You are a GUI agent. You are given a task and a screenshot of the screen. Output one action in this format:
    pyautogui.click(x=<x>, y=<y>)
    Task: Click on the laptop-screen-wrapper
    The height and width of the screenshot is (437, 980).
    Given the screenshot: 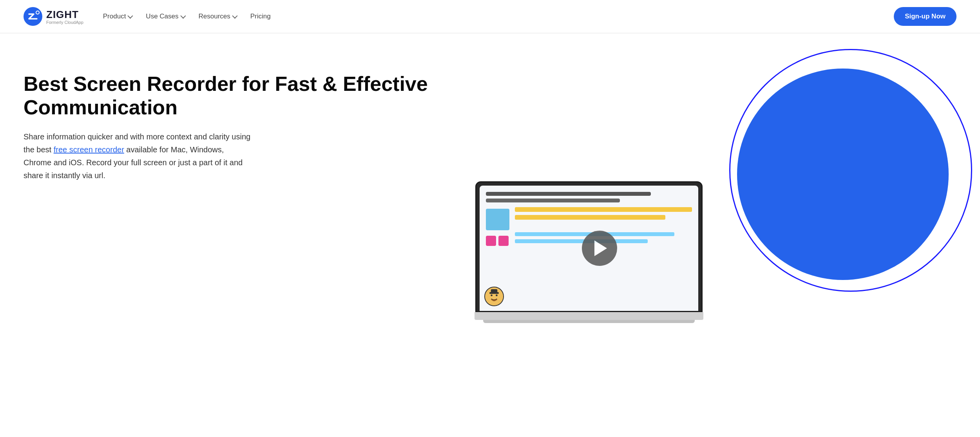 What is the action you would take?
    pyautogui.click(x=589, y=247)
    